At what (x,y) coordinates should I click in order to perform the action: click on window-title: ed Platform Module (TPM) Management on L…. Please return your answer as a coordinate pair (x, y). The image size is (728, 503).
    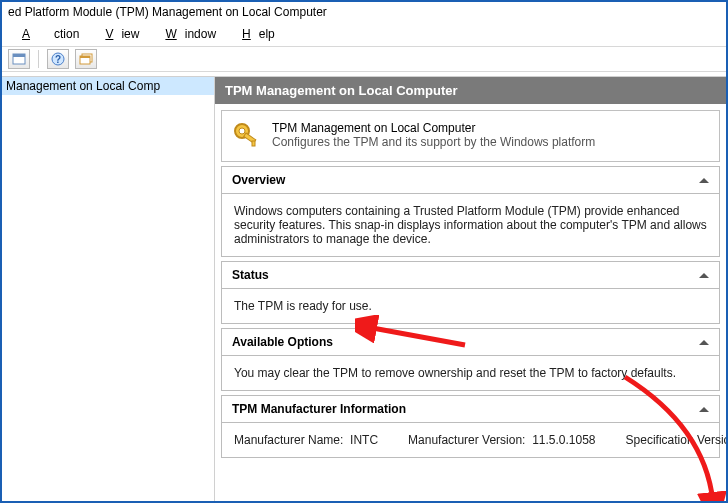
    Looking at the image, I should click on (364, 12).